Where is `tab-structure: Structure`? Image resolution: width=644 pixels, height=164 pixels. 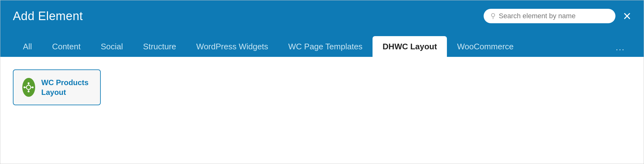 tab-structure: Structure is located at coordinates (160, 46).